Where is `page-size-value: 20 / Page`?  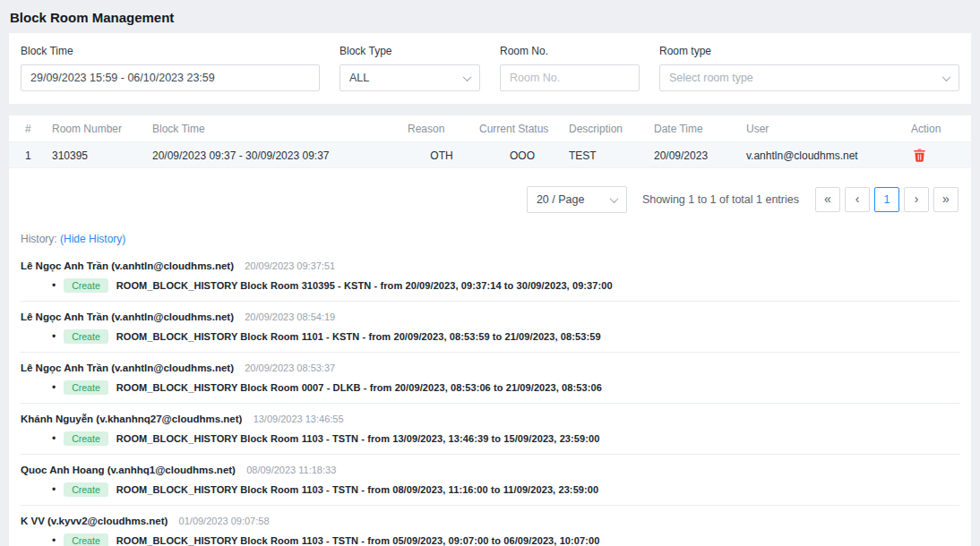 page-size-value: 20 / Page is located at coordinates (561, 200).